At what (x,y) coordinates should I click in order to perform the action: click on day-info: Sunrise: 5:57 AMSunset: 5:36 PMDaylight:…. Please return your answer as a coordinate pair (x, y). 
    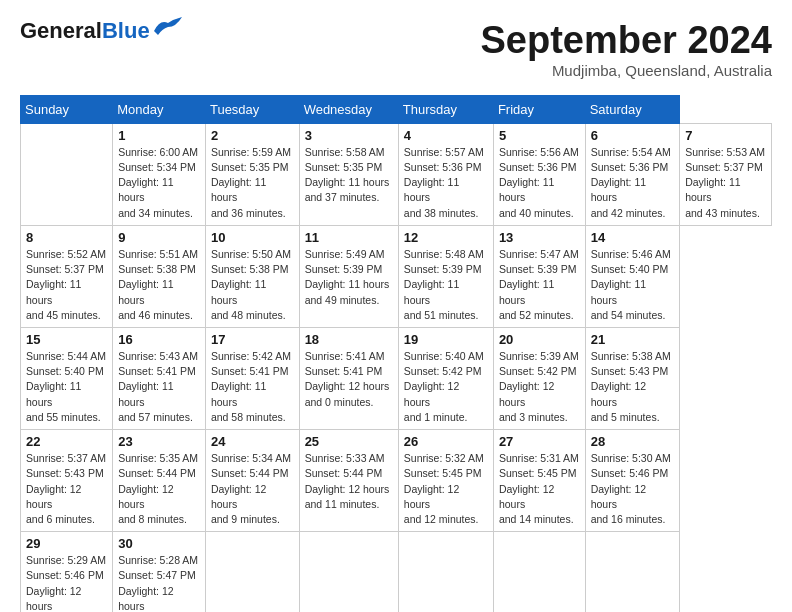
    Looking at the image, I should click on (446, 183).